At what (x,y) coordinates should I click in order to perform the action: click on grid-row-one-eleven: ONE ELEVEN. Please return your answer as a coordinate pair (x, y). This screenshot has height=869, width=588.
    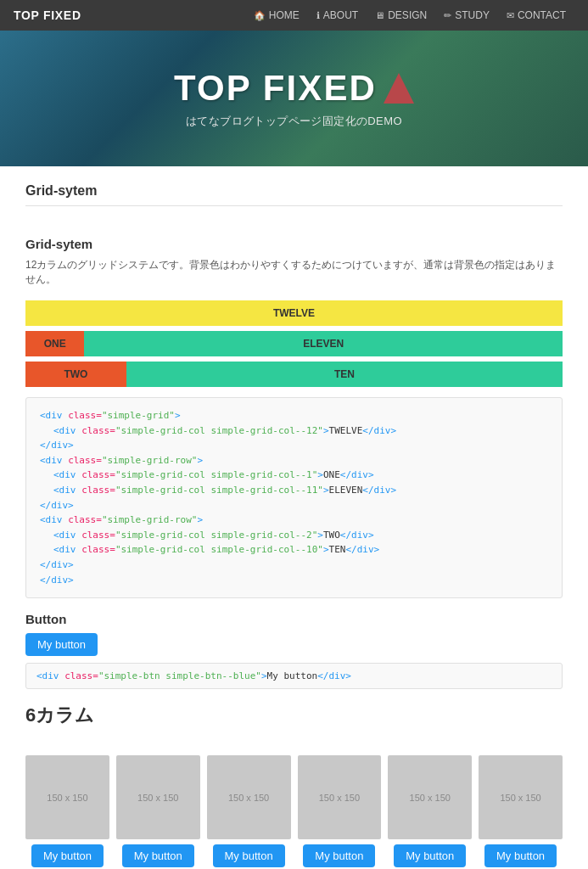
    Looking at the image, I should click on (294, 344).